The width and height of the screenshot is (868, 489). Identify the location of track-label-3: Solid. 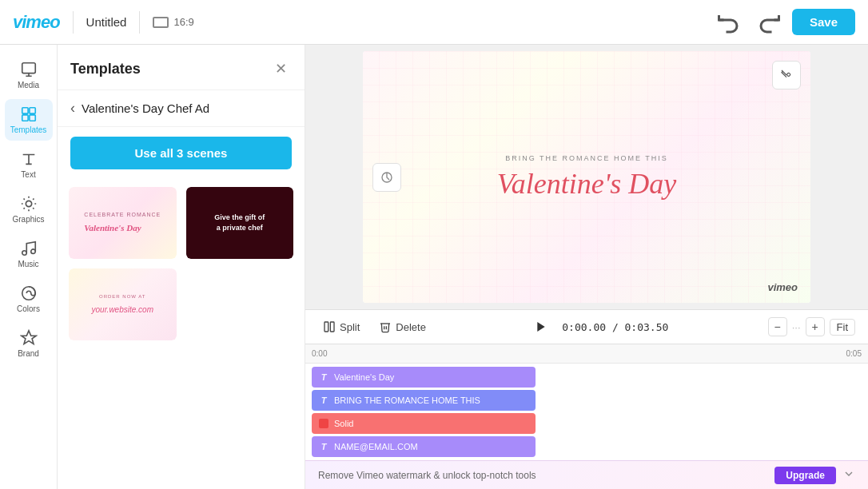
(344, 423).